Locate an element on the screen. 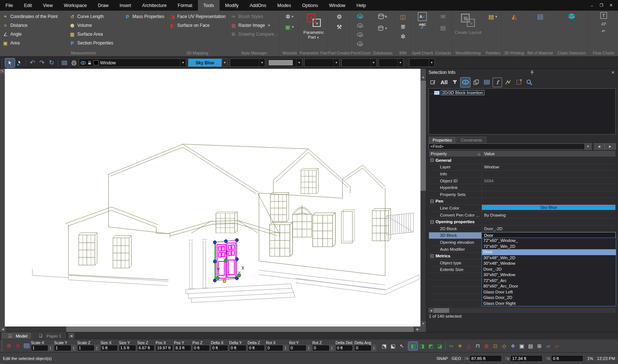  find-prev-icon: ◀ is located at coordinates (599, 146).